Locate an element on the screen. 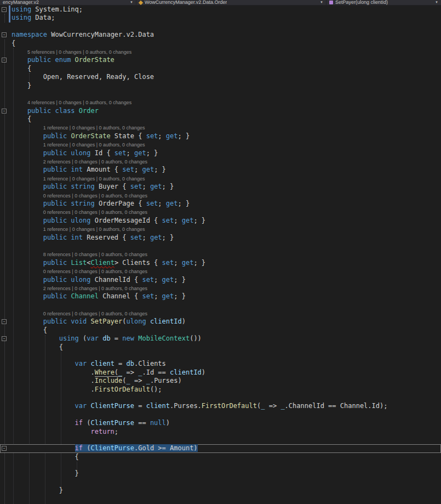 This screenshot has height=504, width=441. code-line: using System.Linq;- is located at coordinates (220, 10).